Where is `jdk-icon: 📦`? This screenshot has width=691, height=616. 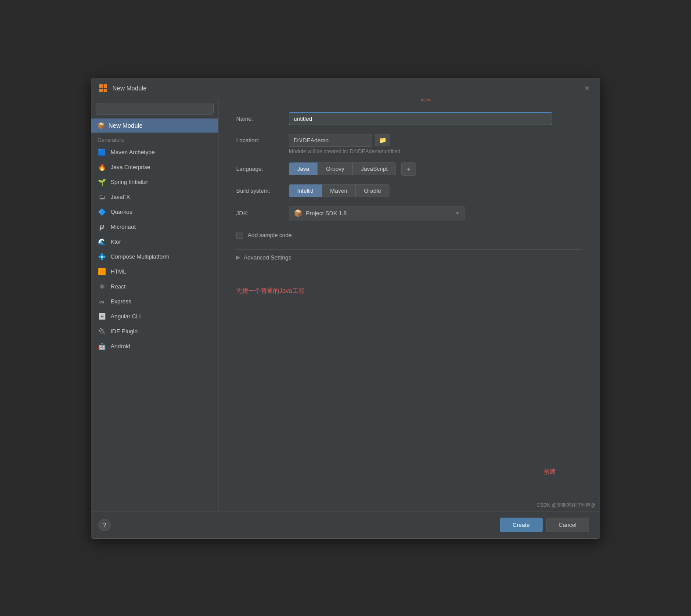 jdk-icon: 📦 is located at coordinates (298, 213).